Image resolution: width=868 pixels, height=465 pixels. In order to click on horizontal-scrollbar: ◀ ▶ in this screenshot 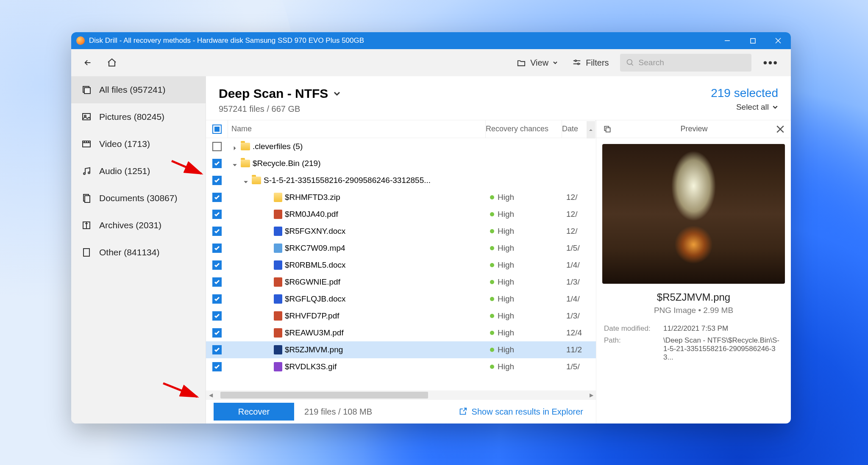, I will do `click(401, 395)`.